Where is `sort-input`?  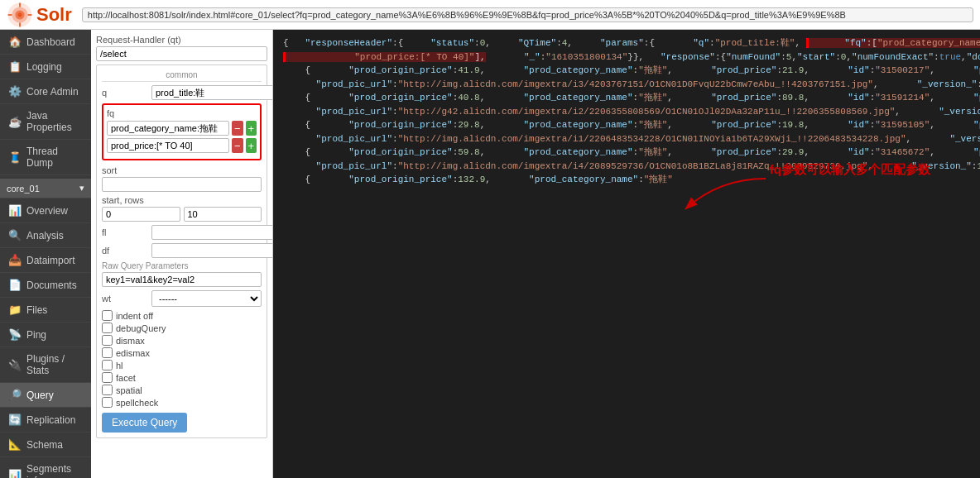 sort-input is located at coordinates (182, 184).